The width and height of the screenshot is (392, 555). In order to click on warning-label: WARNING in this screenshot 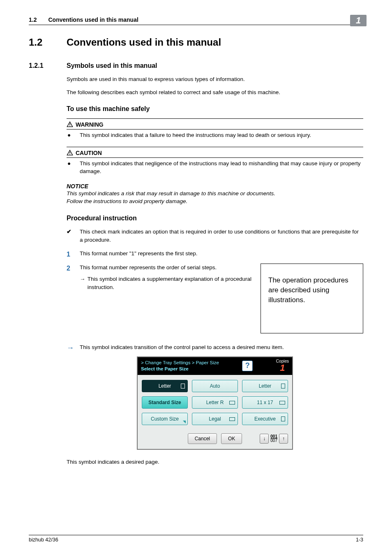, I will do `click(90, 125)`.